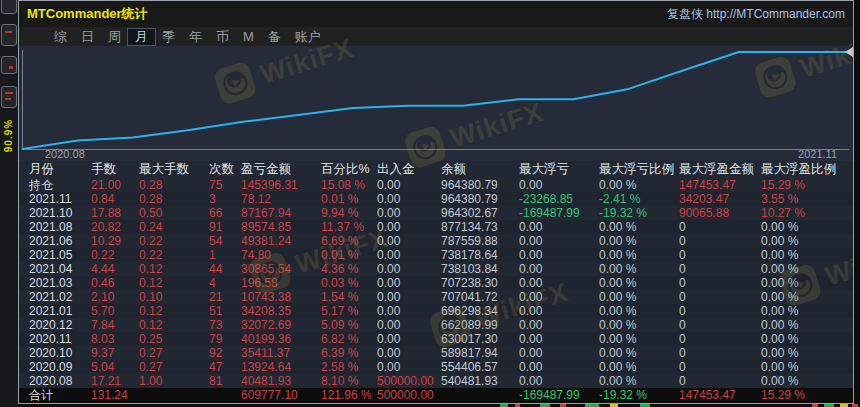 Image resolution: width=860 pixels, height=407 pixels. I want to click on menu-item-M: M, so click(248, 37).